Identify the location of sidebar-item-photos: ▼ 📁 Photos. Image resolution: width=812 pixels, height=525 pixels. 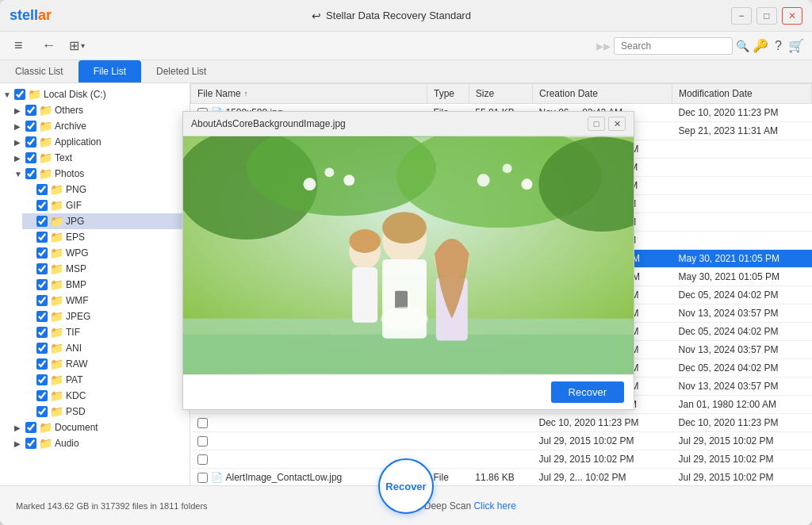
(100, 174).